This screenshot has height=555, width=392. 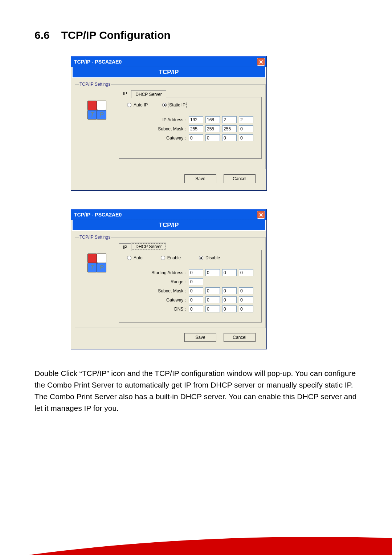 What do you see at coordinates (137, 105) in the screenshot?
I see `radio-auto-ip: Auto IP` at bounding box center [137, 105].